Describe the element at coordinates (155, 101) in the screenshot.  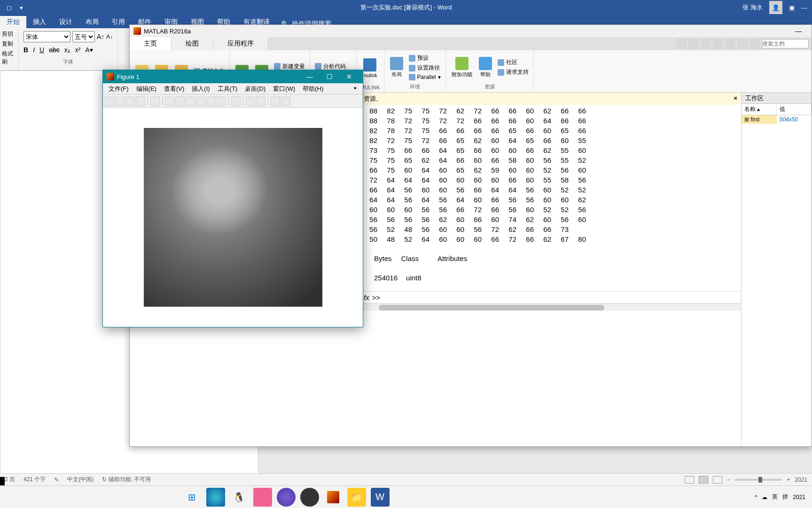
I see `pointer-icon` at that location.